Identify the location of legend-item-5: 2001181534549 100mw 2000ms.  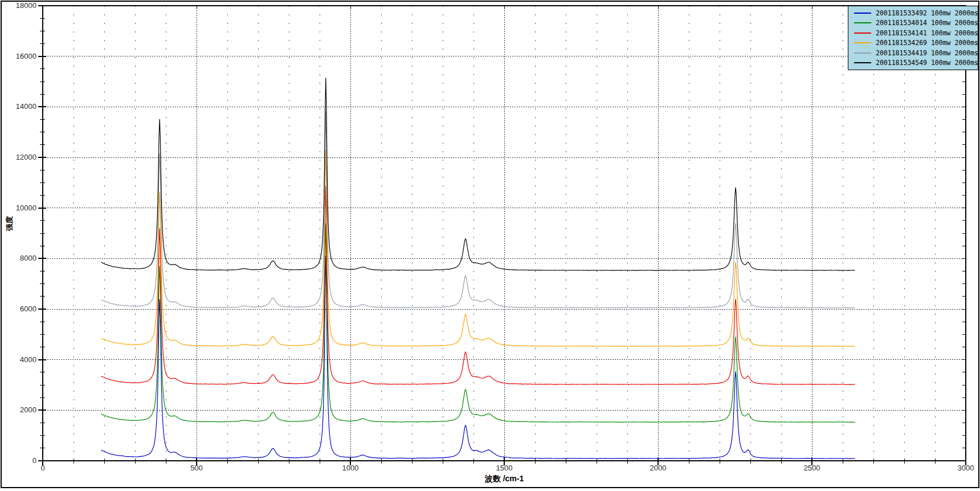
(913, 63).